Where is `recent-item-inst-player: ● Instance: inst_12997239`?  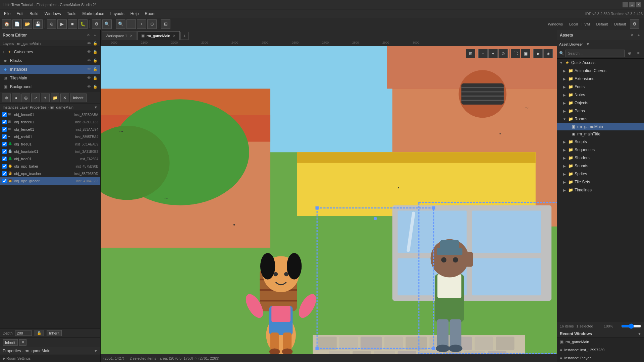
recent-item-inst-player: ● Instance: inst_12997239 is located at coordinates (600, 350).